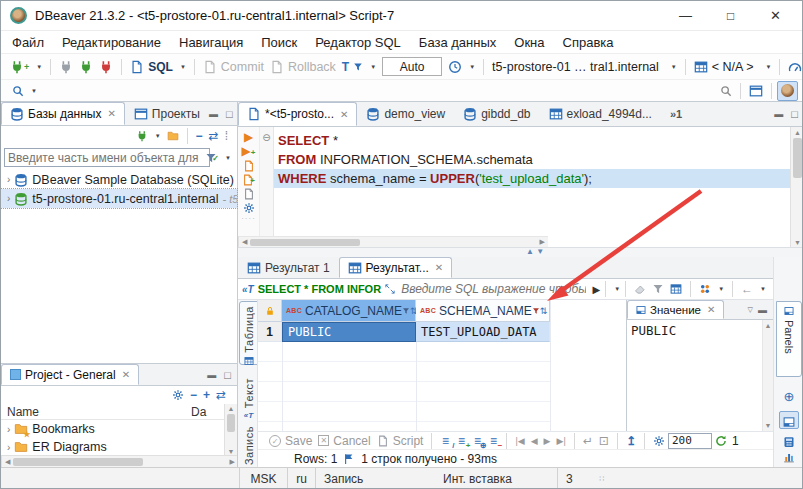  I want to click on vtab-text: Текст«T, so click(248, 396).